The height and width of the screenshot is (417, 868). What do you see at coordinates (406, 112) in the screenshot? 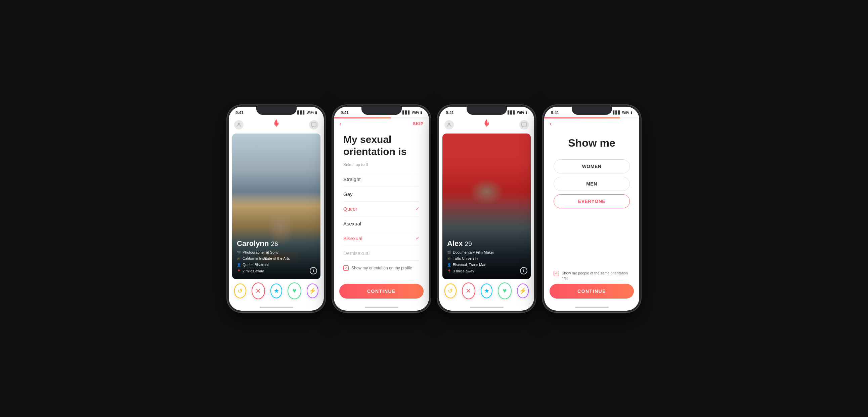
I see `signal-icon-2: ▋▋▋` at bounding box center [406, 112].